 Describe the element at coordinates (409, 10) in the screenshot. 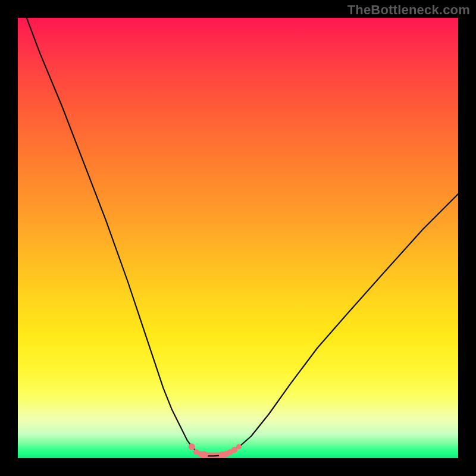

I see `attribution-watermark: TheBottleneck.com` at that location.